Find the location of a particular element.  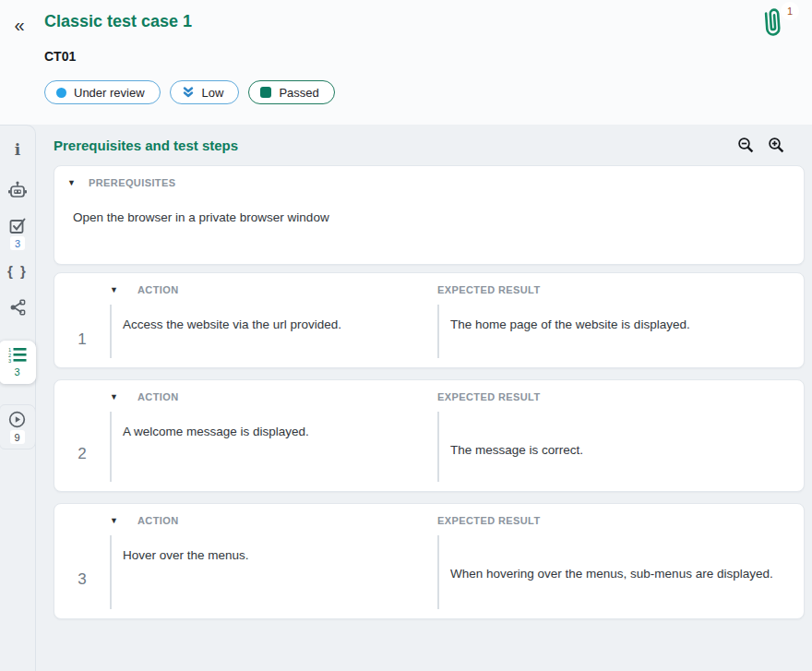

prerequisites-text: Open the browser in a private browser wi… is located at coordinates (432, 218).